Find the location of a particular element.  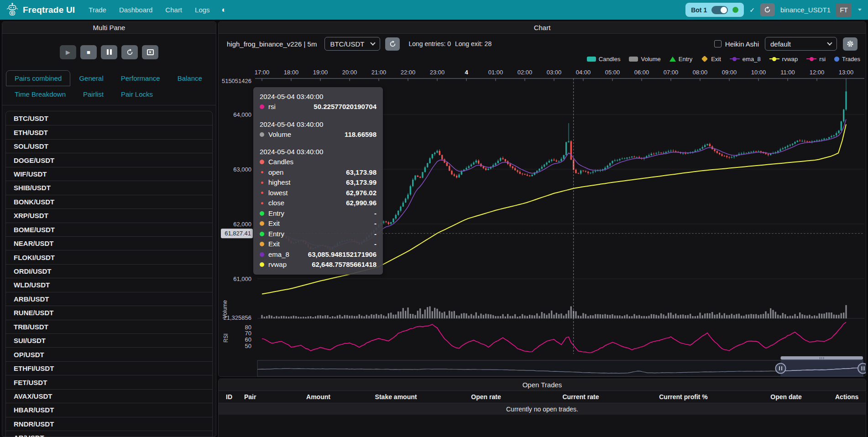

svg-text: 05:00 is located at coordinates (612, 72).